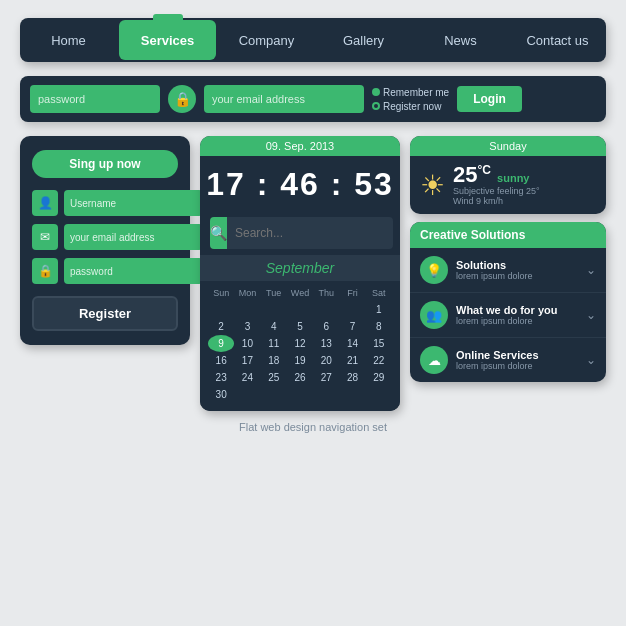  I want to click on clock-date: 09. Sep. 2013, so click(300, 146).